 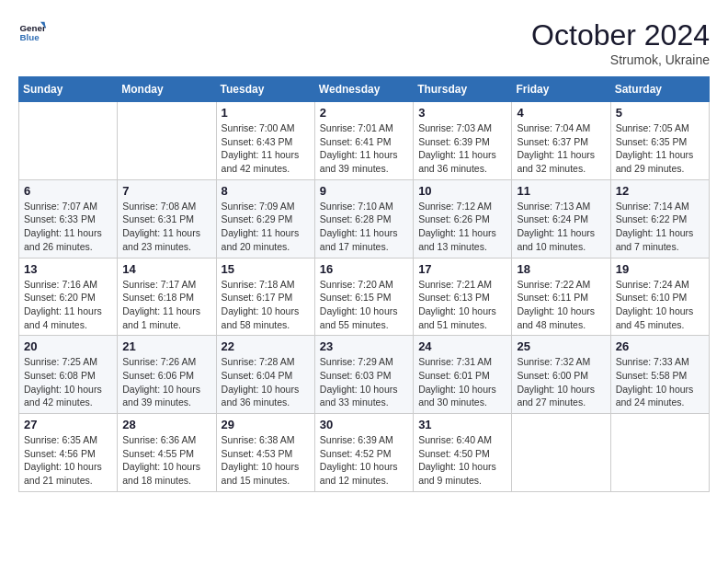 I want to click on calendar-cell: 10Sunrise: 7:12 AM Sunset: 6:26 PM Dayli…, so click(x=463, y=219).